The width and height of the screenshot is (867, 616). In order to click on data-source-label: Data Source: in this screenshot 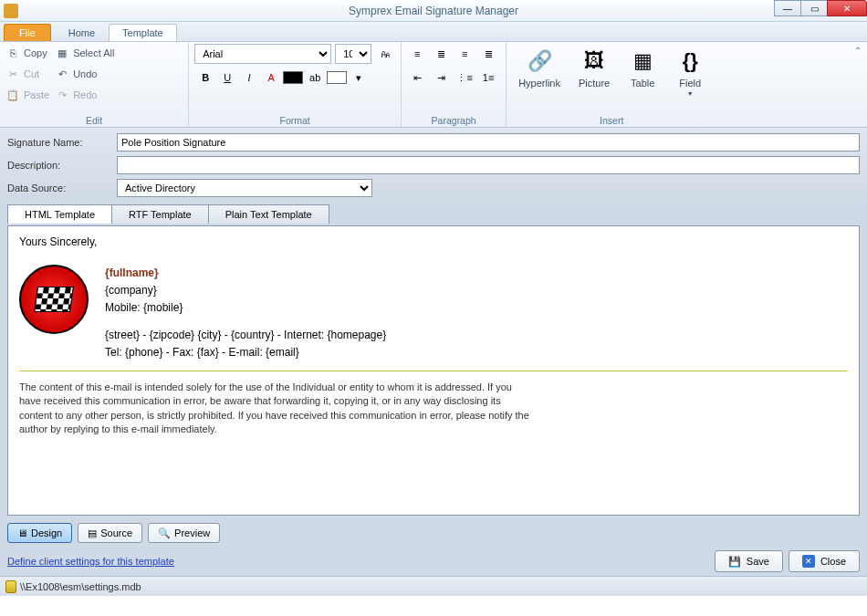, I will do `click(62, 188)`.